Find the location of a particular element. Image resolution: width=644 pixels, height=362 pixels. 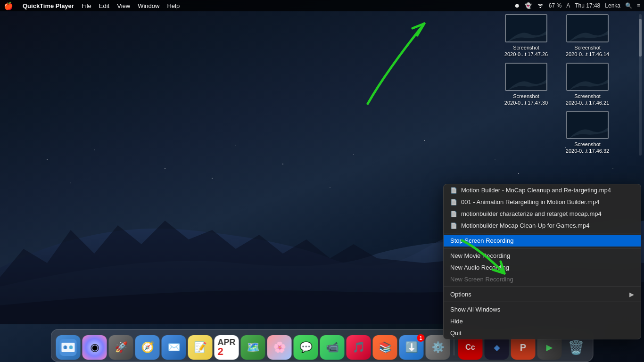

dock-item-appstore: ⬇️ 1 is located at coordinates (412, 347).